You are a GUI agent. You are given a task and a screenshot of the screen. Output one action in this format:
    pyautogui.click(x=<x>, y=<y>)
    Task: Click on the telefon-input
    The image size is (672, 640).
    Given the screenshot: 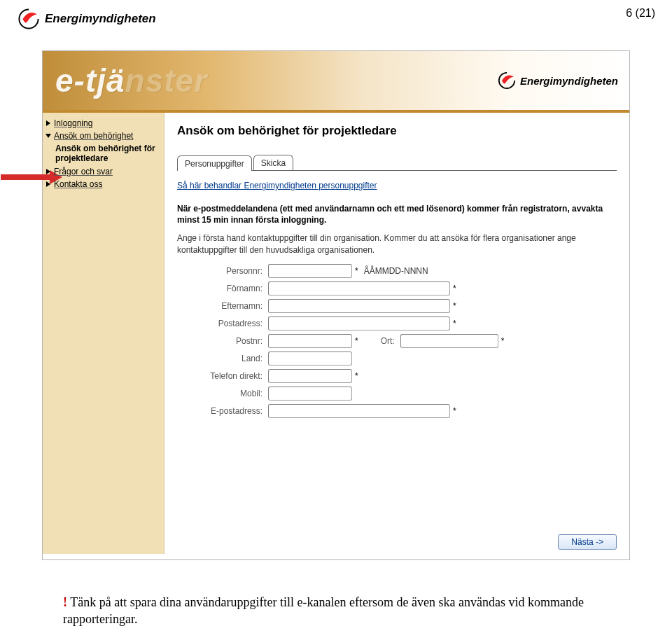 What is the action you would take?
    pyautogui.click(x=310, y=376)
    